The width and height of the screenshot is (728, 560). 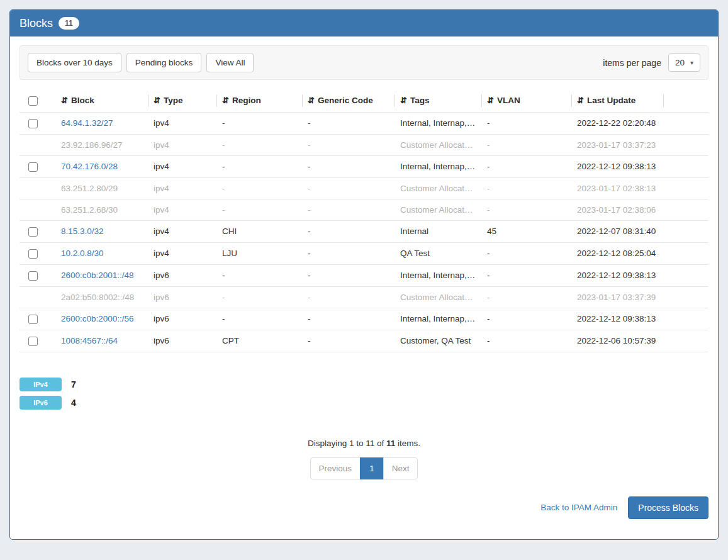 I want to click on select-all-cell, so click(x=38, y=101).